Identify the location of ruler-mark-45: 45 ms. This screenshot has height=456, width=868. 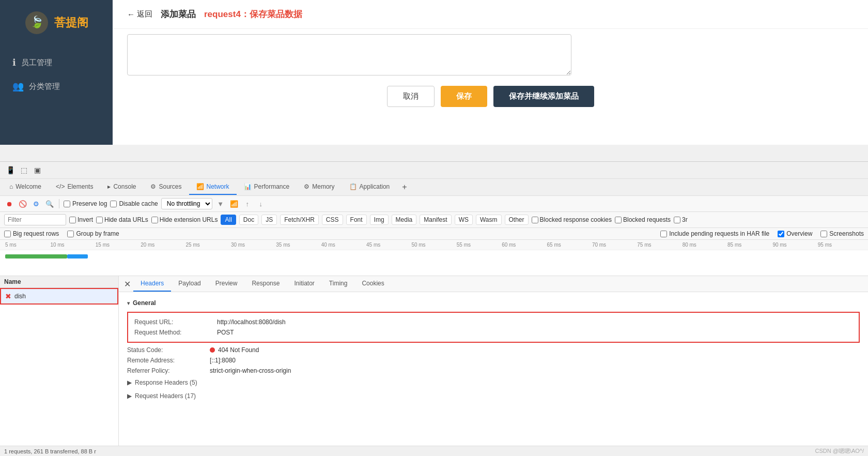
(389, 245).